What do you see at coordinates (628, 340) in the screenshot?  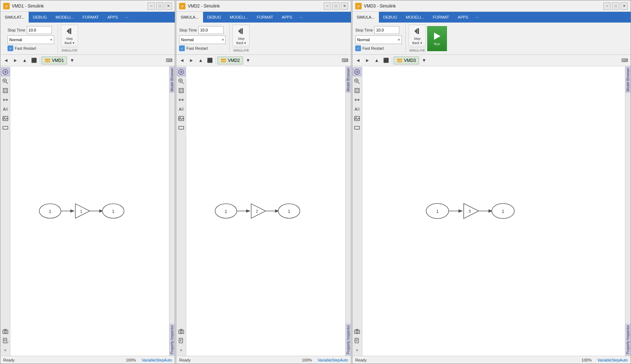 I see `vmd3-property-inspector-tab: Property Inspector` at bounding box center [628, 340].